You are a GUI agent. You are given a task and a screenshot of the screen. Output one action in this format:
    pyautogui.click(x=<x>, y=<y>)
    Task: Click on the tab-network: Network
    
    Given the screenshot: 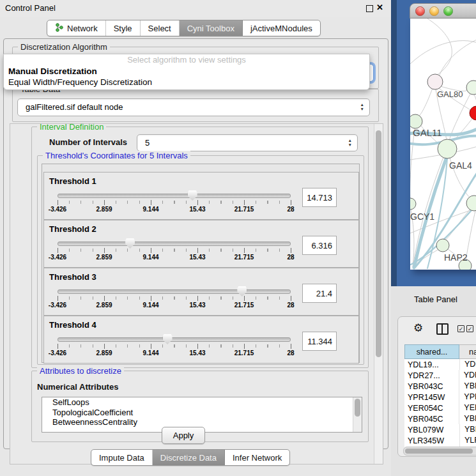 What is the action you would take?
    pyautogui.click(x=77, y=28)
    